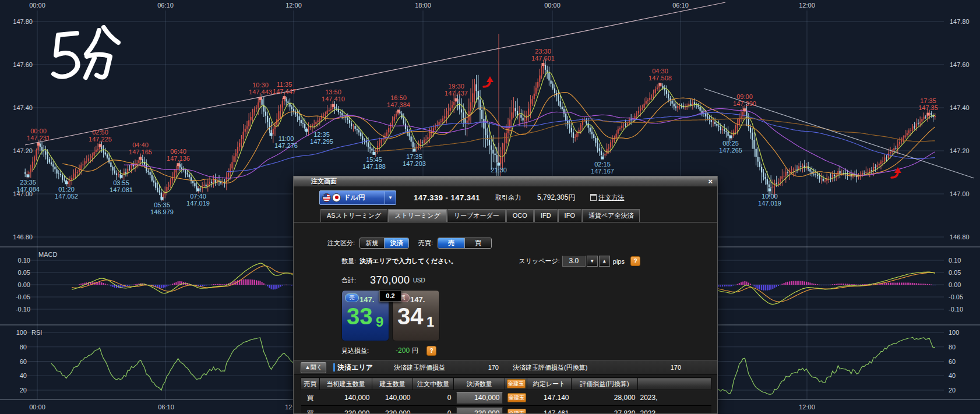 Image resolution: width=980 pixels, height=414 pixels. What do you see at coordinates (385, 243) in the screenshot?
I see `order-type-group: 新規 決済` at bounding box center [385, 243].